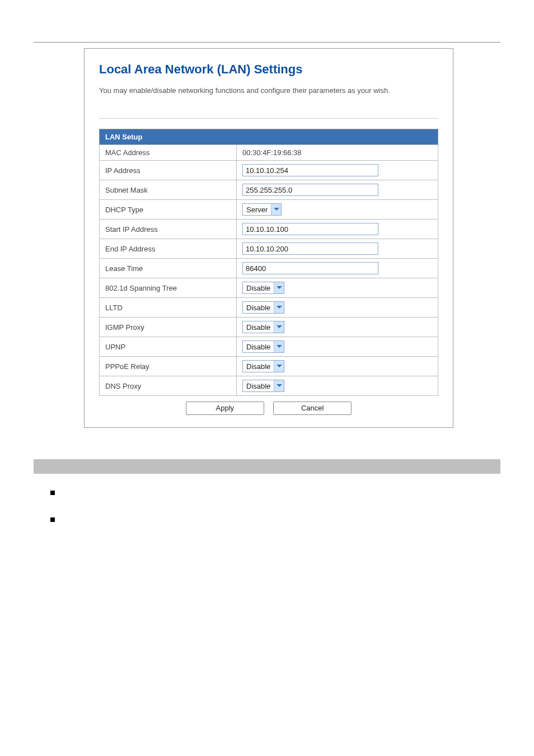  Describe the element at coordinates (168, 153) in the screenshot. I see `label-mac-address: MAC Address` at that location.